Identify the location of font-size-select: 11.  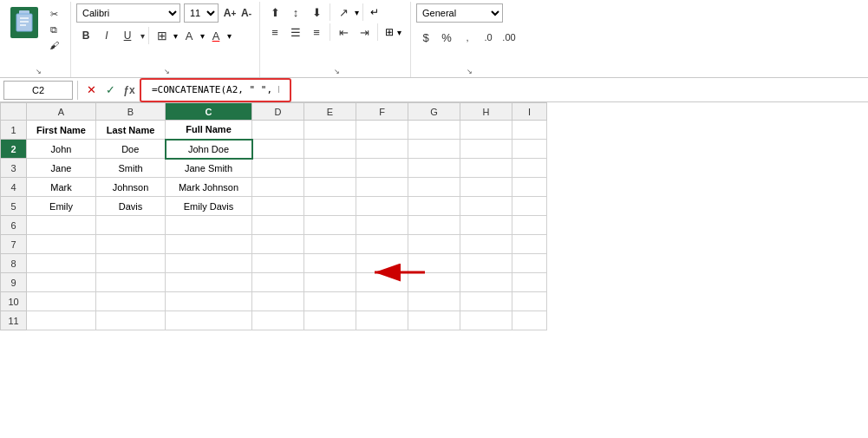
(201, 13).